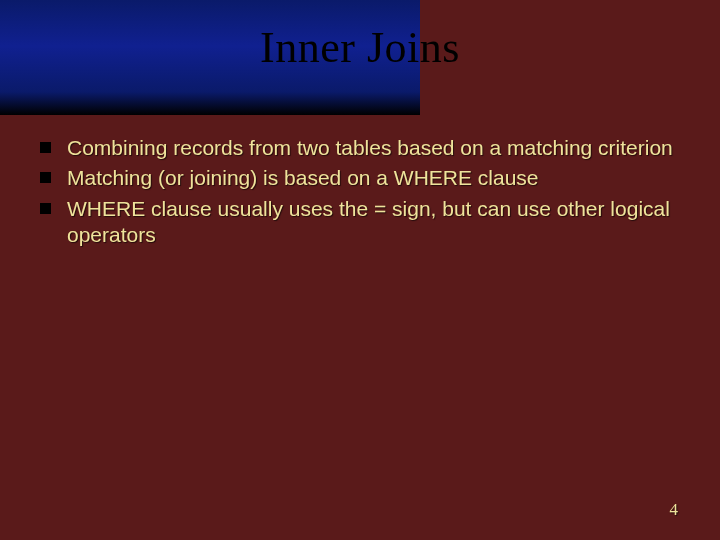  I want to click on slide-title: Inner Joins, so click(360, 48).